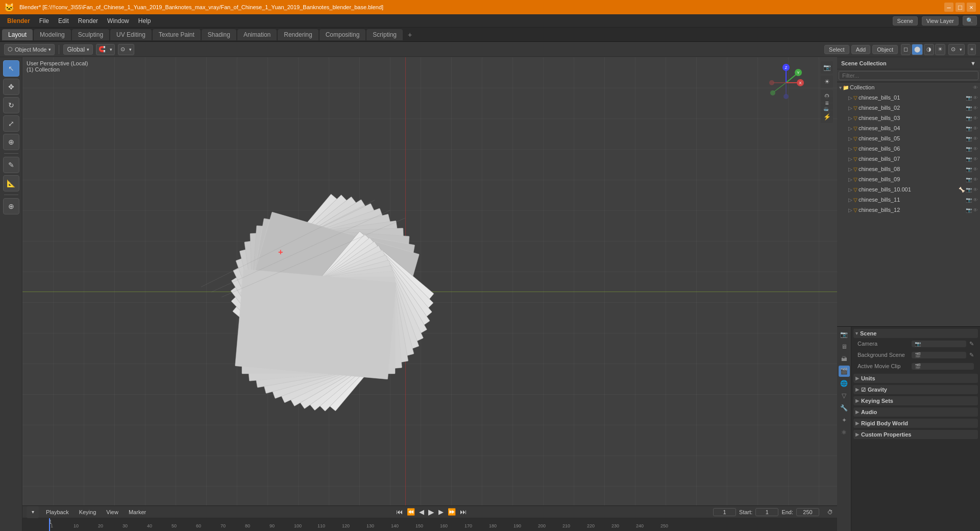  I want to click on select-label: Select, so click(837, 50).